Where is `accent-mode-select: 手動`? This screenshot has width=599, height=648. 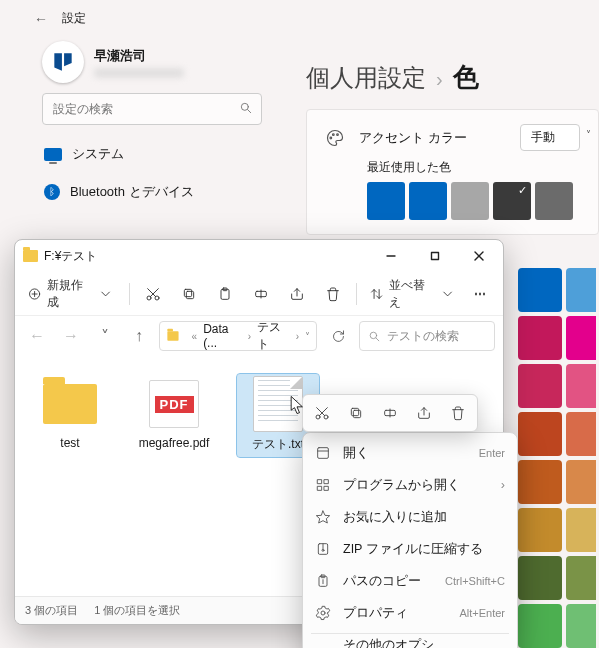
accent-mode-select: 手動 is located at coordinates (550, 138).